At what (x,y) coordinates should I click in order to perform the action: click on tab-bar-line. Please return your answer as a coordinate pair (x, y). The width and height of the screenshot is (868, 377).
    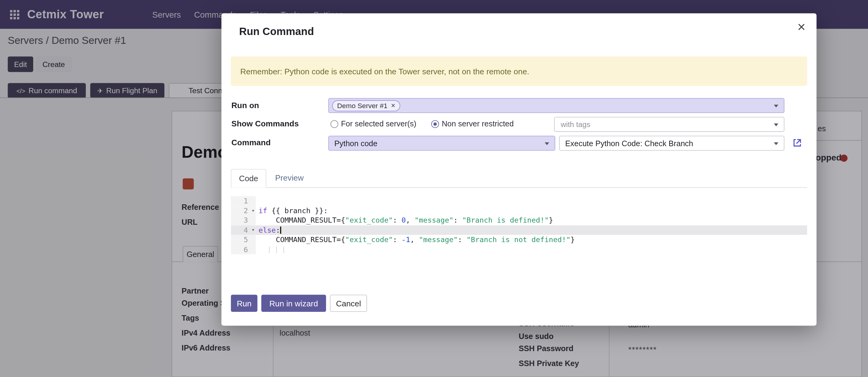
    Looking at the image, I should click on (519, 187).